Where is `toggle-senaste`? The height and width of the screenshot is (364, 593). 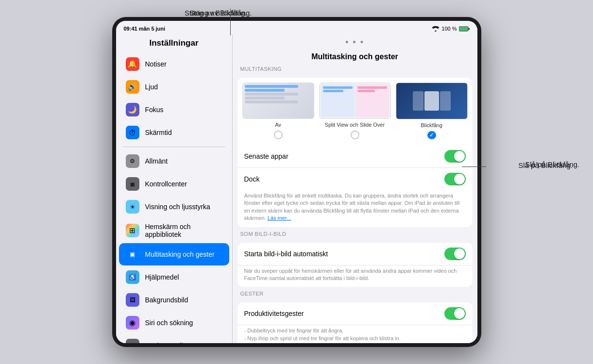 toggle-senaste is located at coordinates (455, 156).